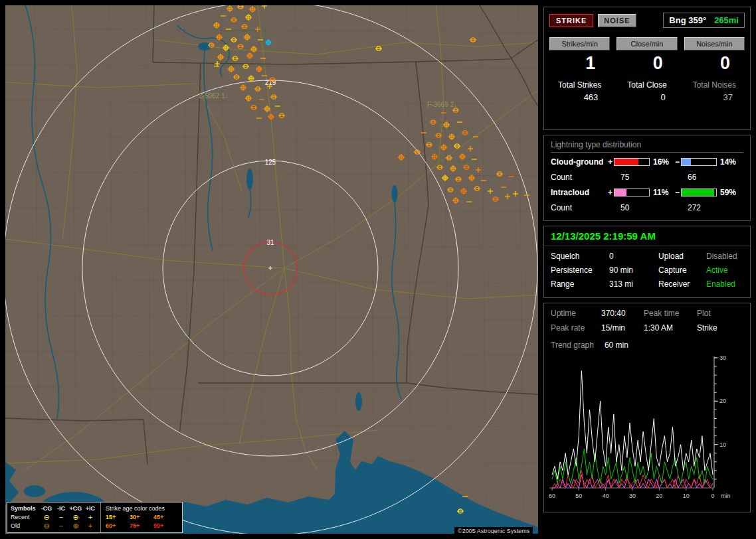 The width and height of the screenshot is (756, 539). What do you see at coordinates (647, 44) in the screenshot?
I see `close-per-min-button: Close/min` at bounding box center [647, 44].